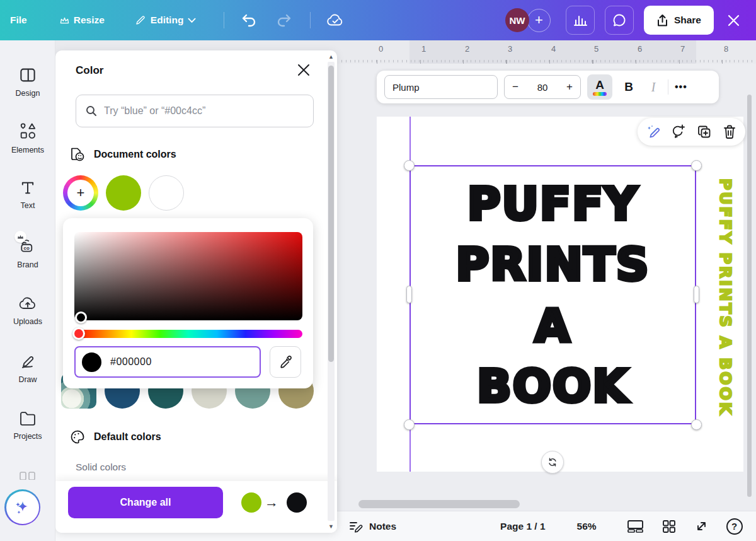 This screenshot has height=541, width=756. What do you see at coordinates (730, 132) in the screenshot?
I see `delete-button` at bounding box center [730, 132].